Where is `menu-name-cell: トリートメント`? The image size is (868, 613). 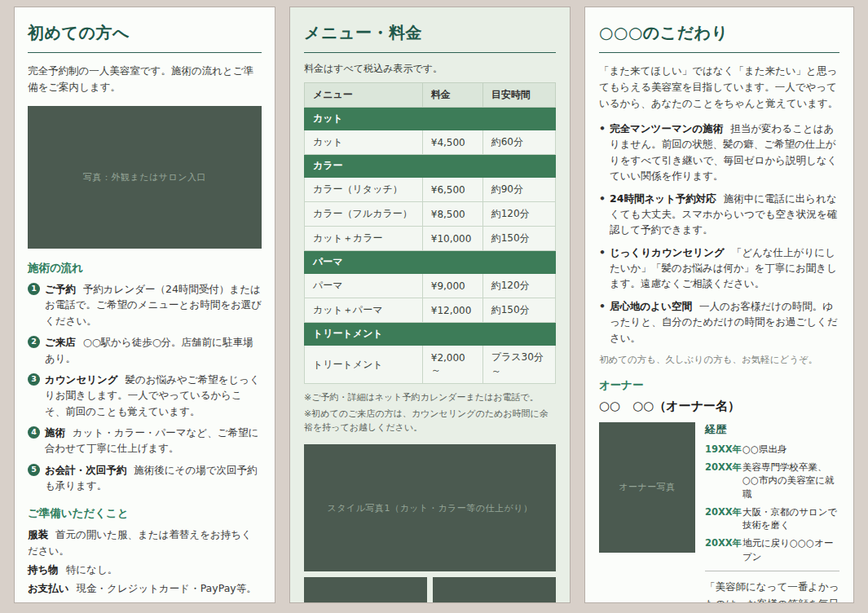
menu-name-cell: トリートメント is located at coordinates (364, 365).